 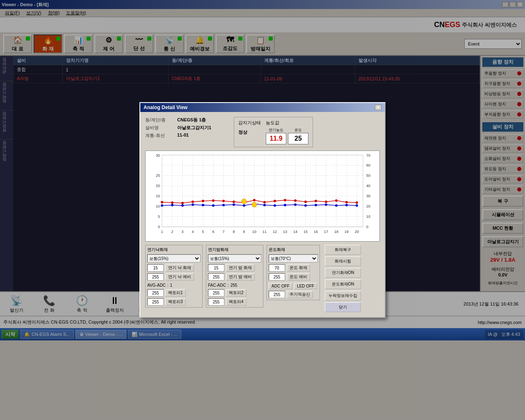 What do you see at coordinates (155, 302) in the screenshot?
I see `factory3-value: 255` at bounding box center [155, 302].